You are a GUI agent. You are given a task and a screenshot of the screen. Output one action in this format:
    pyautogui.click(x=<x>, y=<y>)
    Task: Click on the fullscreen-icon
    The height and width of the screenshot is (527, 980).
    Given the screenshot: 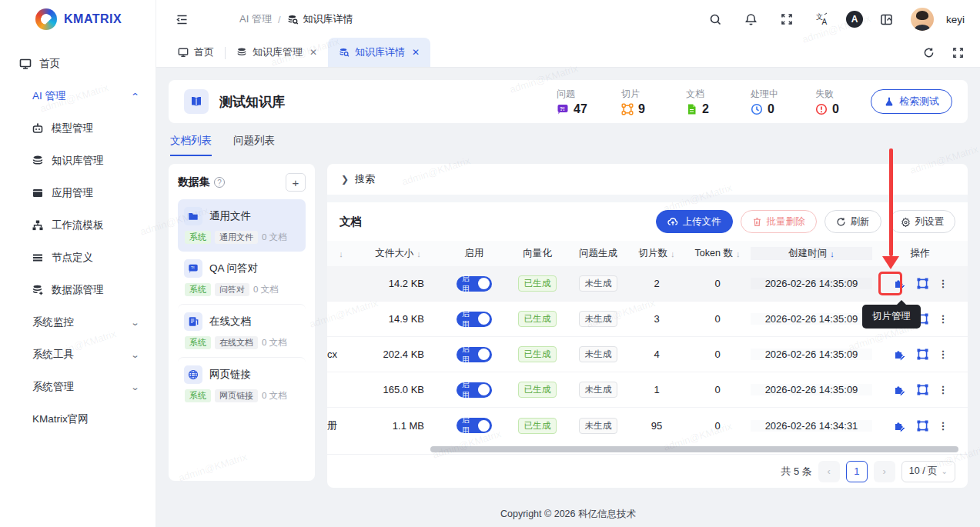 What is the action you would take?
    pyautogui.click(x=787, y=19)
    